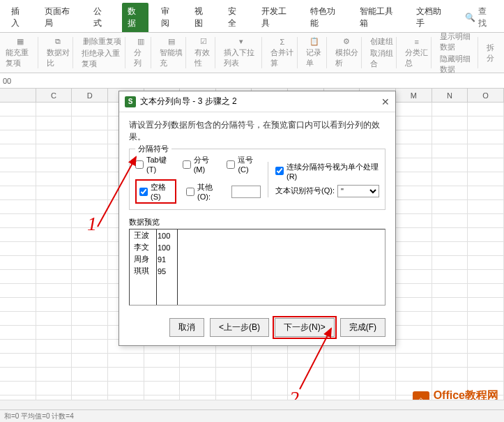  I want to click on cancel-button: 取消, so click(187, 328).